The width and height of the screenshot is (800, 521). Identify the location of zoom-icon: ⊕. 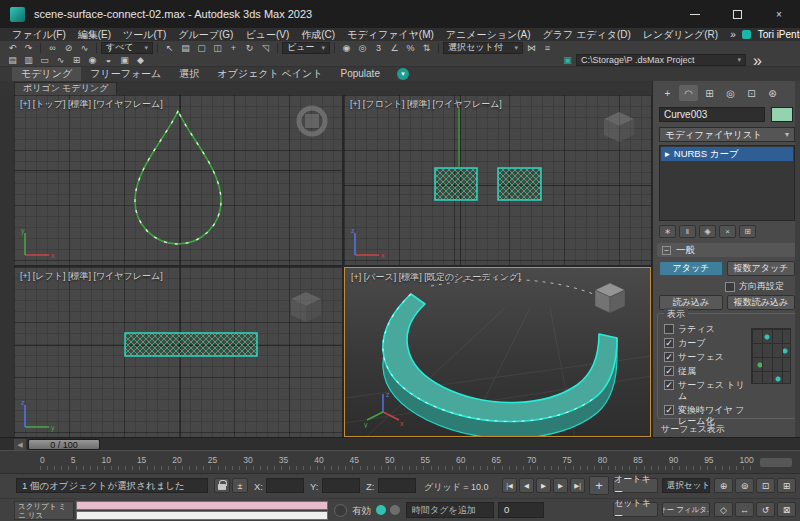
(724, 486).